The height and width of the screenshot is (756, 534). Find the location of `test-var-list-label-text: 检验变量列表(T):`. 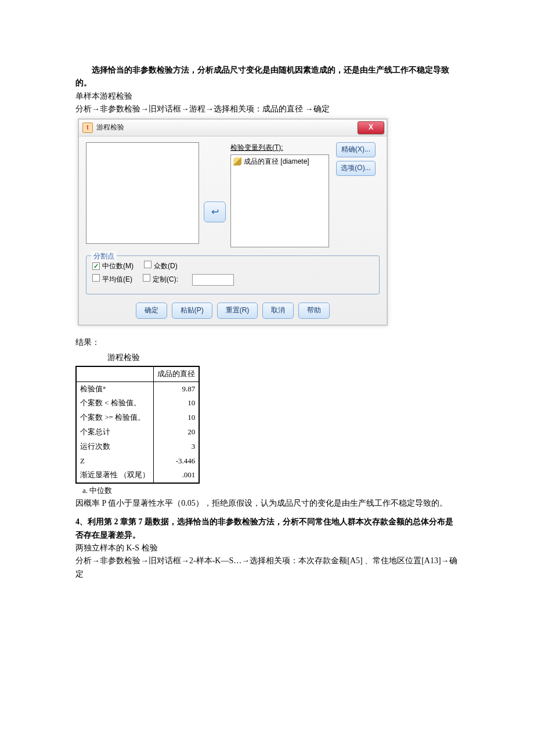

test-var-list-label-text: 检验变量列表(T): is located at coordinates (257, 147).